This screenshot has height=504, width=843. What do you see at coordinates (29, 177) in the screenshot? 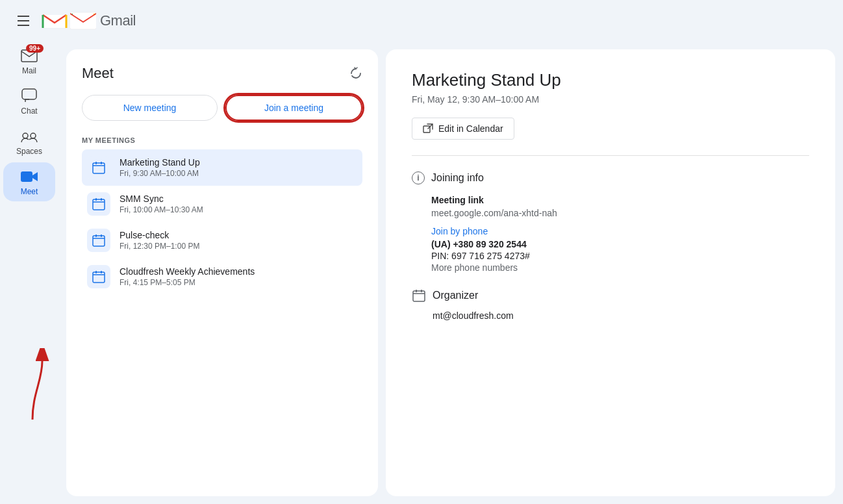
I see `meet-icon` at bounding box center [29, 177].